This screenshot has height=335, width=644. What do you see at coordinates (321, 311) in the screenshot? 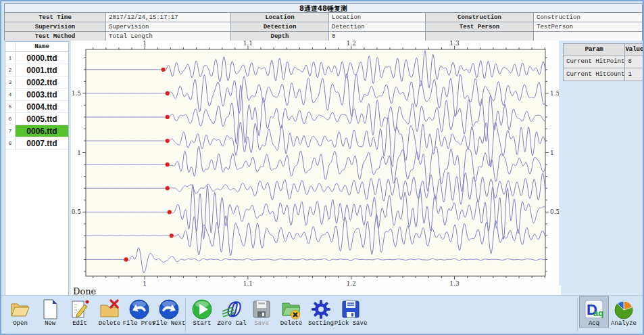
I see `setting-button: Setting` at bounding box center [321, 311].